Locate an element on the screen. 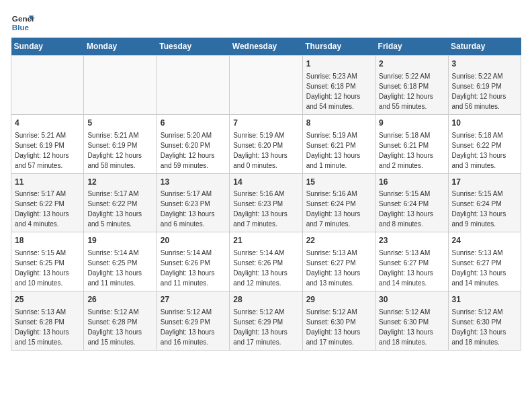 This screenshot has height=411, width=532. calendar-cell: 4Sunrise: 5:21 AMSunset: 6:19 PMDaylight… is located at coordinates (48, 144).